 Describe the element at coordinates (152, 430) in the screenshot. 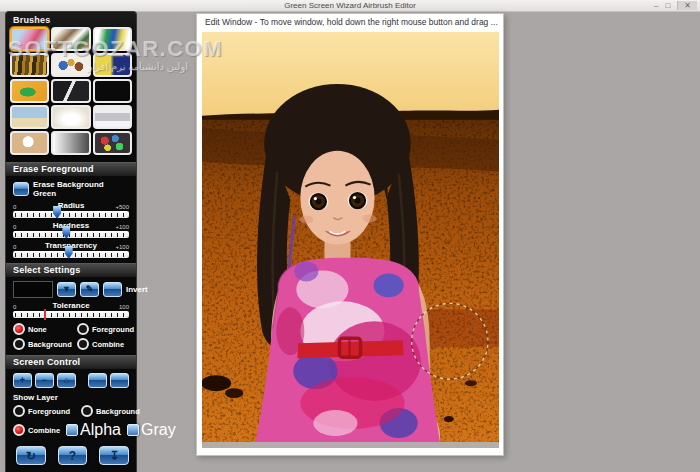

I see `gray-checkbox: Gray` at that location.